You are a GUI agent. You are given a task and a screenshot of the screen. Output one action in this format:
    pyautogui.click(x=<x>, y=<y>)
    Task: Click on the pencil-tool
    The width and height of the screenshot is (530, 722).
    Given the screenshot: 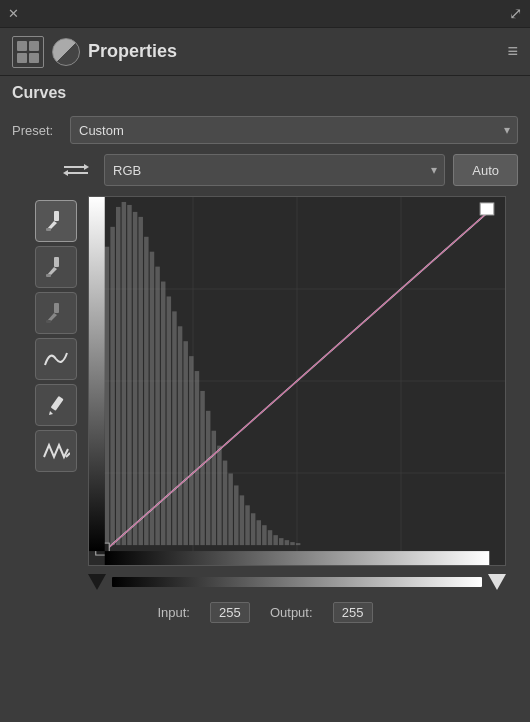 What is the action you would take?
    pyautogui.click(x=56, y=405)
    